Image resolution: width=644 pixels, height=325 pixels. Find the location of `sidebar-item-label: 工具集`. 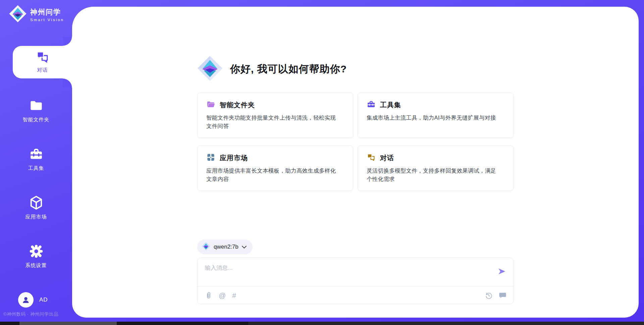

sidebar-item-label: 工具集 is located at coordinates (36, 168).